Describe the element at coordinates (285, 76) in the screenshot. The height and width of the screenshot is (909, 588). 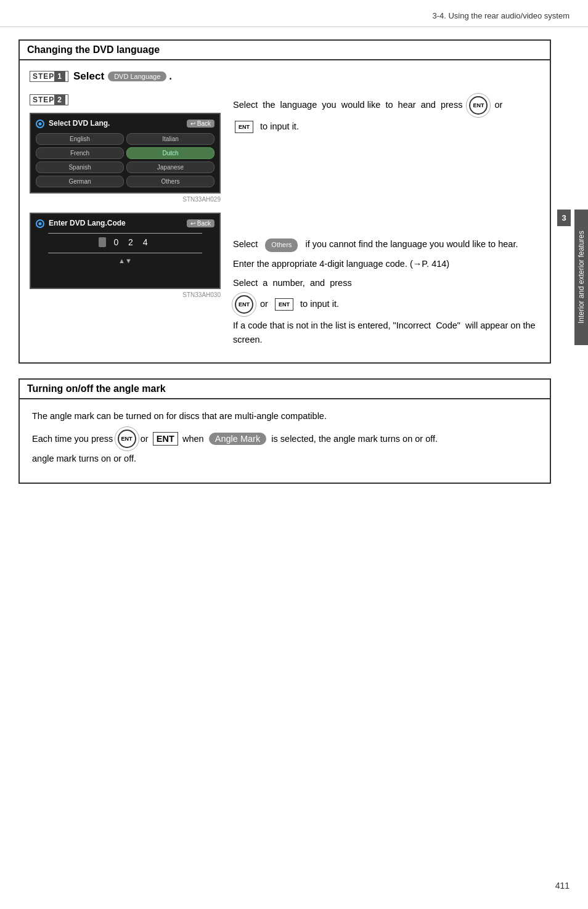
I see `step1-row: STEP1 Select DVD Language .` at that location.